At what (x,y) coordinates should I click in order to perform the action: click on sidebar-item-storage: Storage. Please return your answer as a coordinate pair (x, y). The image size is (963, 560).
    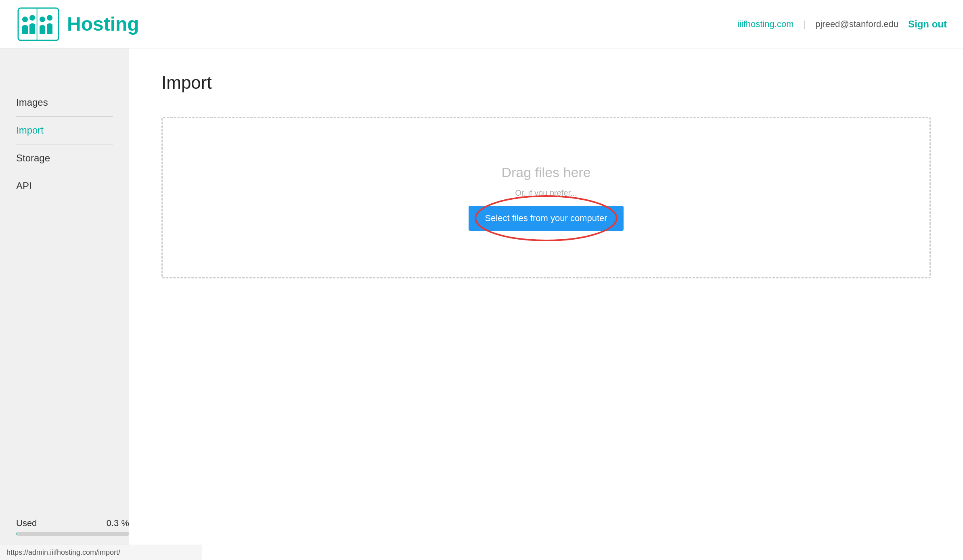
    Looking at the image, I should click on (65, 158).